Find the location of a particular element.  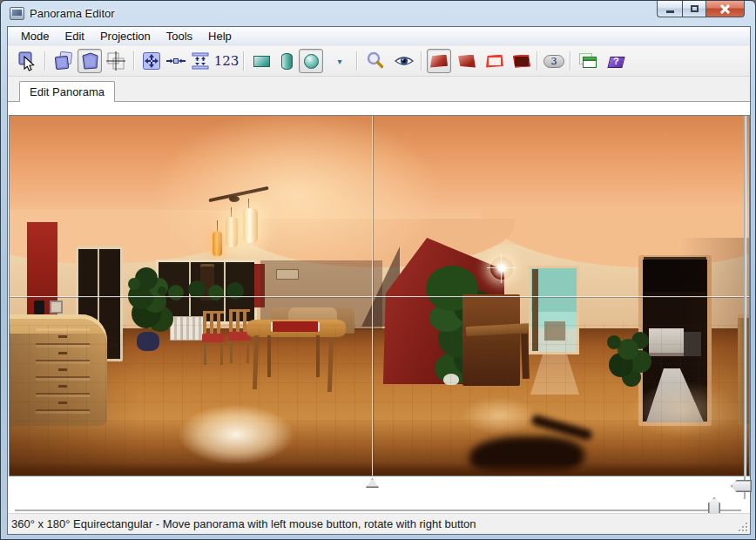

floor-bottom-dark is located at coordinates (380, 469).